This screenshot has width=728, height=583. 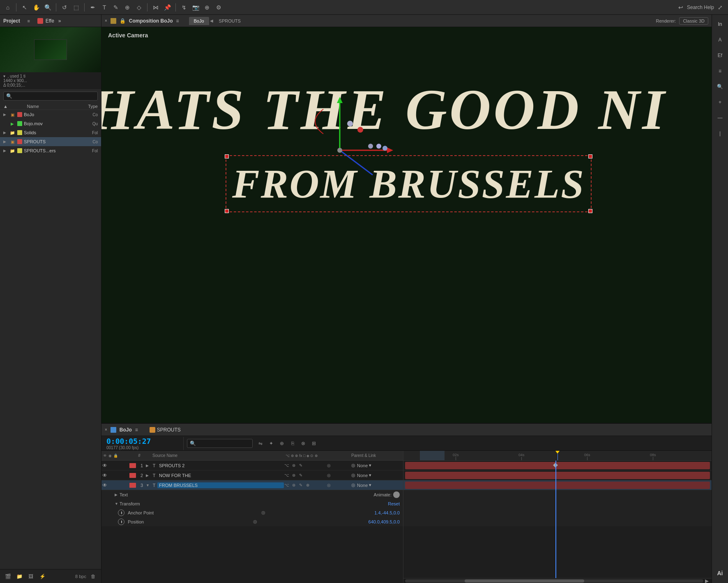 I want to click on transform-expand: ▼, so click(x=114, y=504).